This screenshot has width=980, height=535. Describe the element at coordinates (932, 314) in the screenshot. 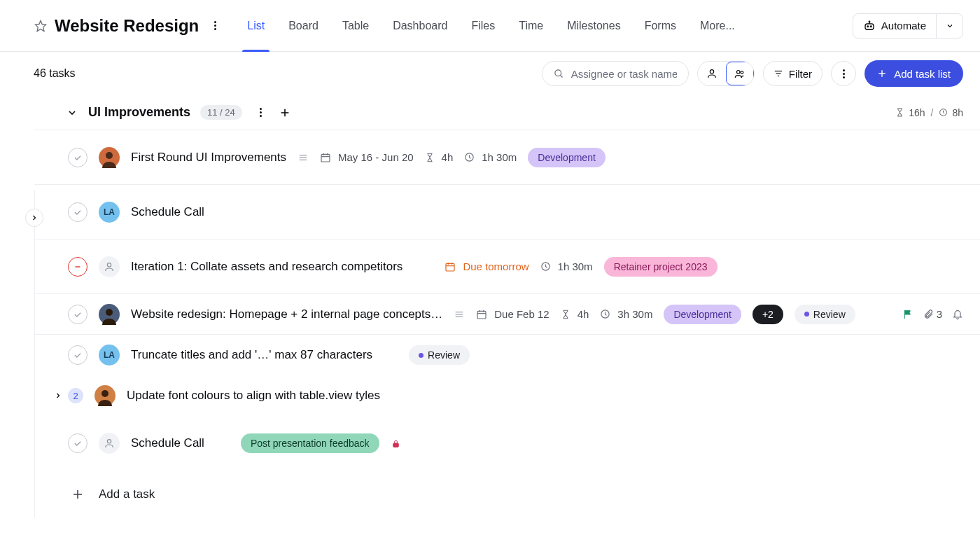

I see `attachment-indicator: 3` at that location.